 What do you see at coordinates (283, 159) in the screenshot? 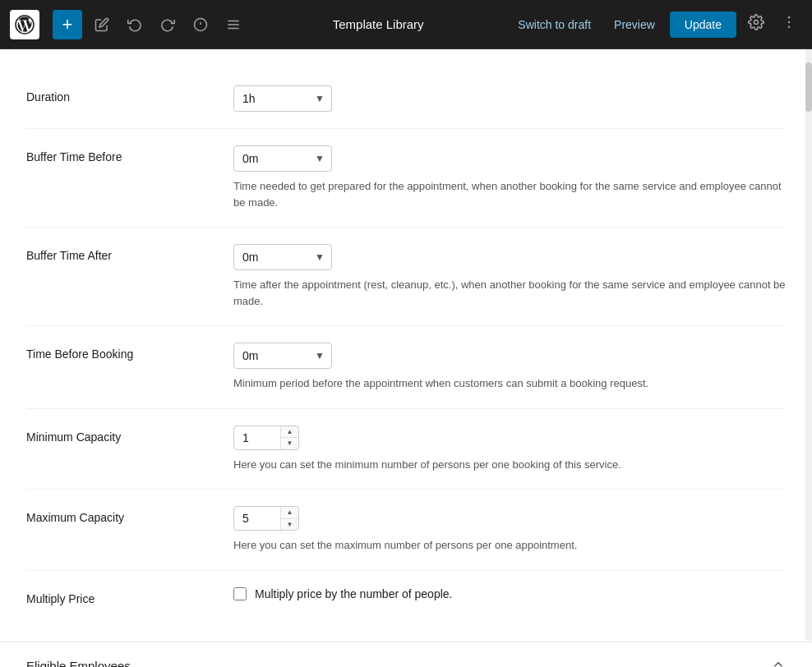
I see `buffer-time-before-select: 0m 5m 10m 15m 30m 1h` at bounding box center [283, 159].